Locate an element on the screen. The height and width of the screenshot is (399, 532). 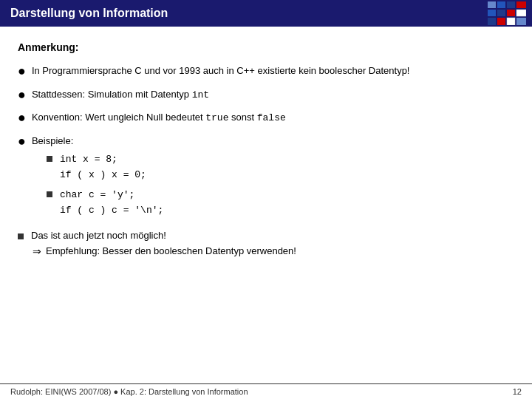
header-title: Darstellung von Information is located at coordinates (89, 13).